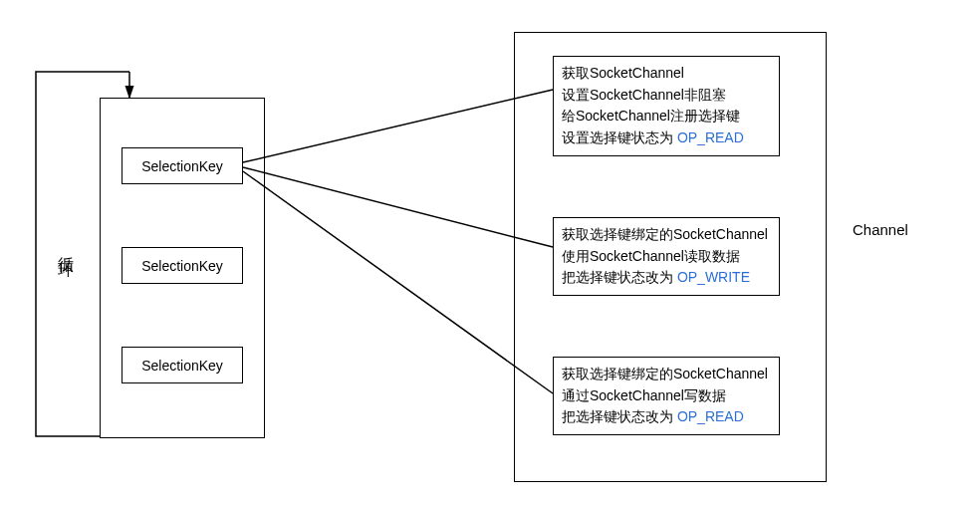 This screenshot has width=980, height=506. Describe the element at coordinates (880, 231) in the screenshot. I see `channel-label: Channel` at that location.